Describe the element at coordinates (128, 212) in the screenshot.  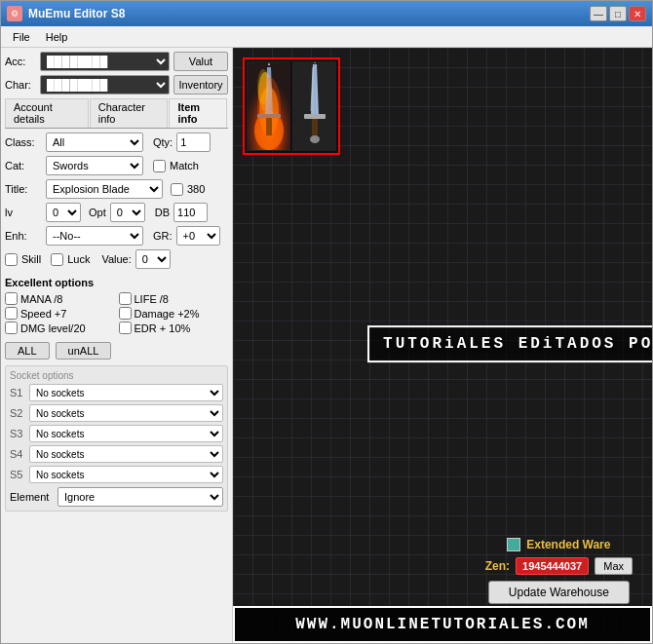
I see `opt-select: 012` at that location.